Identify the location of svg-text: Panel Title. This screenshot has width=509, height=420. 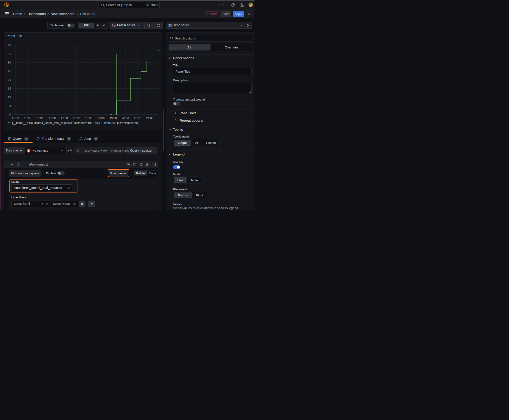
(14, 36).